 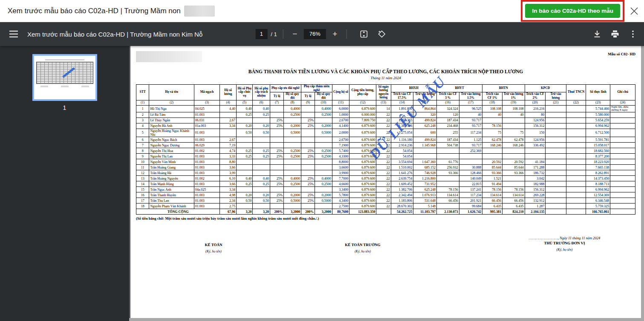 I want to click on table-cell: 06.029, so click(x=207, y=146).